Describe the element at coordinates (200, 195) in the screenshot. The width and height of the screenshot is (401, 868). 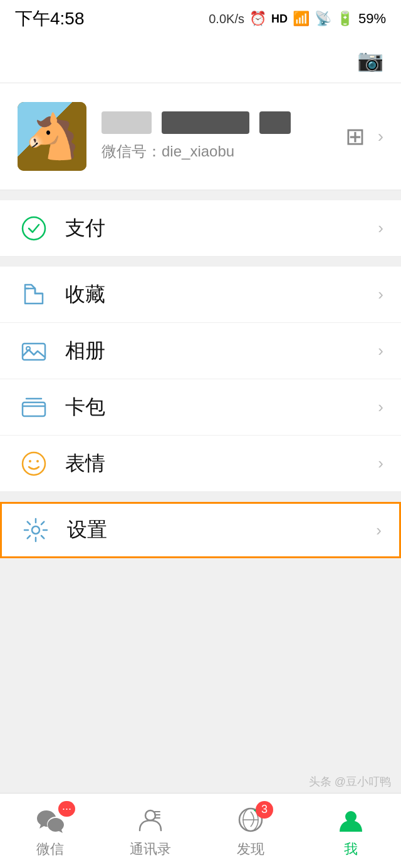
I see `section-divider` at that location.